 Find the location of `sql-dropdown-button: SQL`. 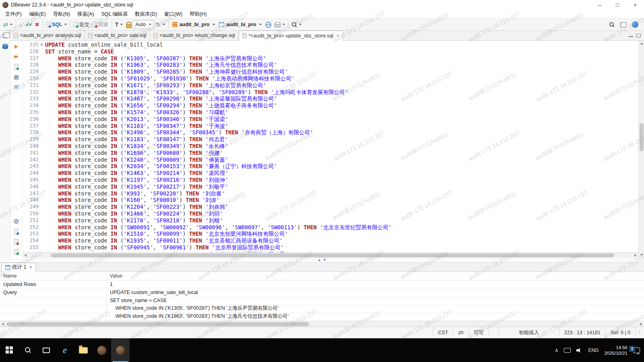

sql-dropdown-button: SQL is located at coordinates (56, 25).